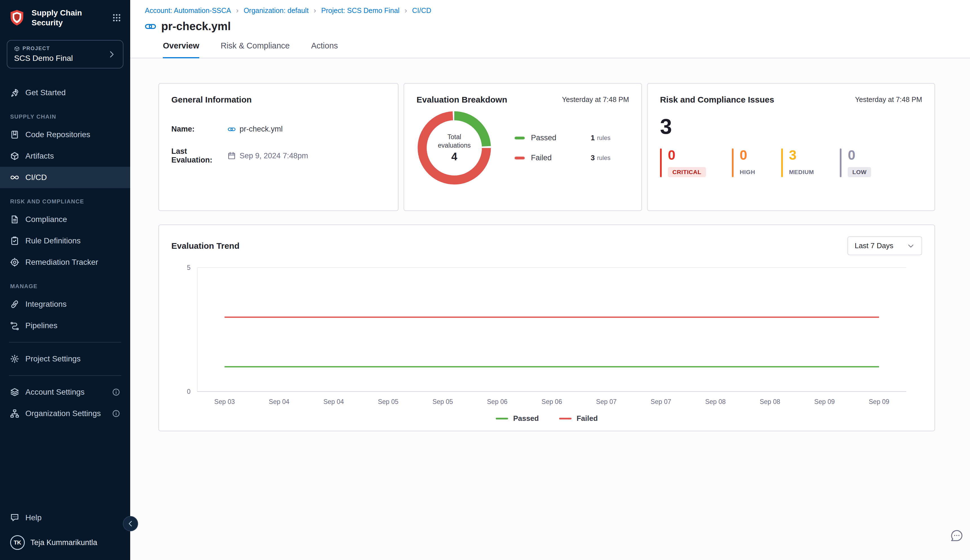 The width and height of the screenshot is (970, 560). Describe the element at coordinates (593, 158) in the screenshot. I see `legend-count: 3` at that location.